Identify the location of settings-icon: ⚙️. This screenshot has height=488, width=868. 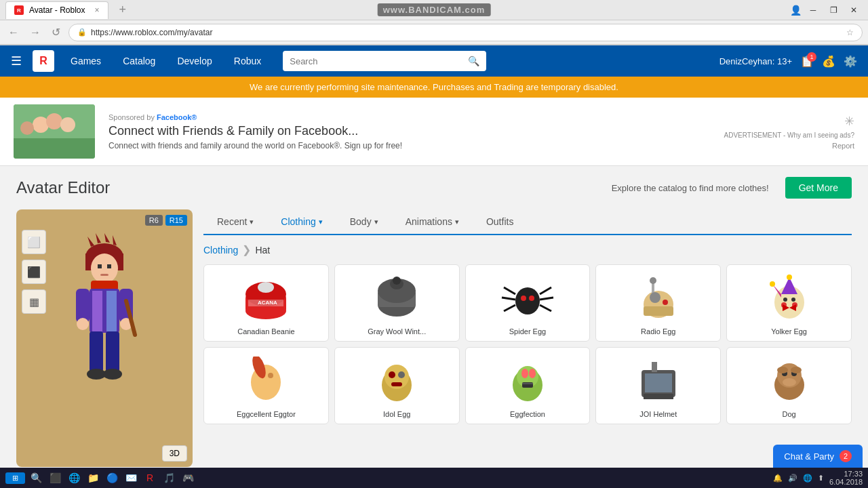
(850, 61).